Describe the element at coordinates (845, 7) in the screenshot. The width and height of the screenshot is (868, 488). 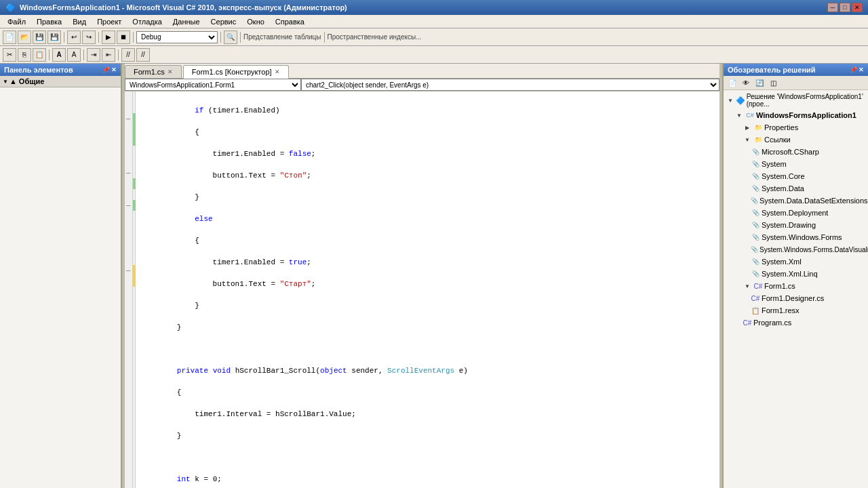
I see `restore-button: □` at that location.